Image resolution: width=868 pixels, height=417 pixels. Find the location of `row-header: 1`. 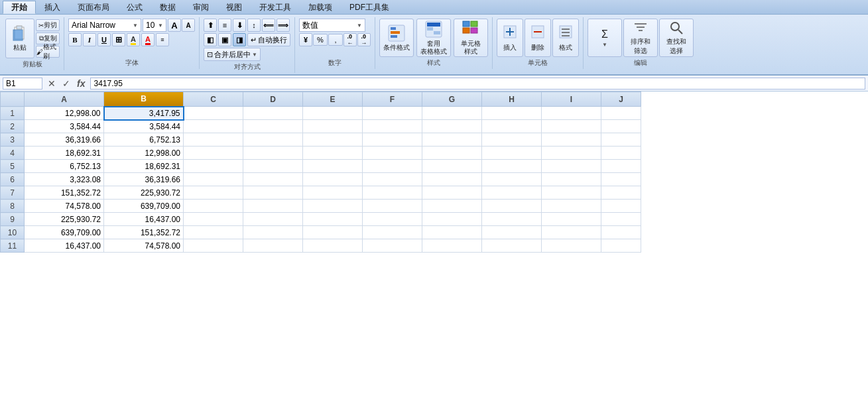

row-header: 1 is located at coordinates (13, 113).